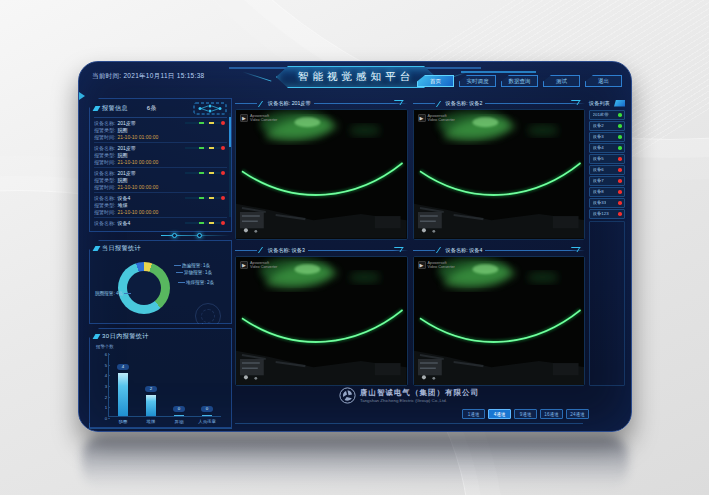  Describe the element at coordinates (600, 104) in the screenshot. I see `device-panel-title: 设备列表` at that location.